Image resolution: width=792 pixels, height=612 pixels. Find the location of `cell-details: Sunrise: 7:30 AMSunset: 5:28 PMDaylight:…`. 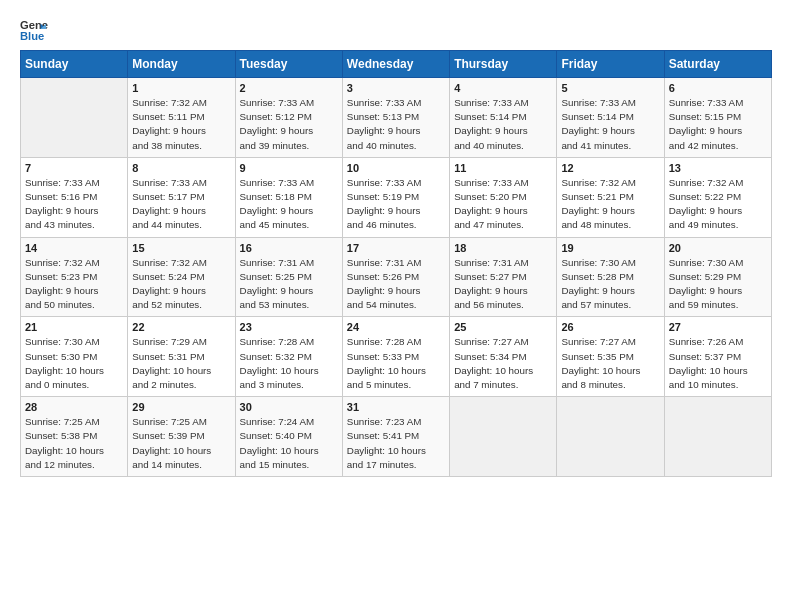

cell-details: Sunrise: 7:30 AMSunset: 5:28 PMDaylight:… is located at coordinates (610, 284).